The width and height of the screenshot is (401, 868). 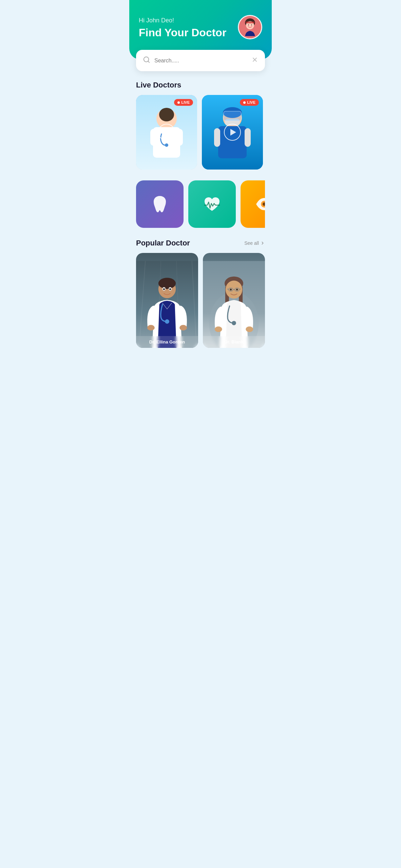 What do you see at coordinates (200, 205) in the screenshot?
I see `specialty-scroll` at bounding box center [200, 205].